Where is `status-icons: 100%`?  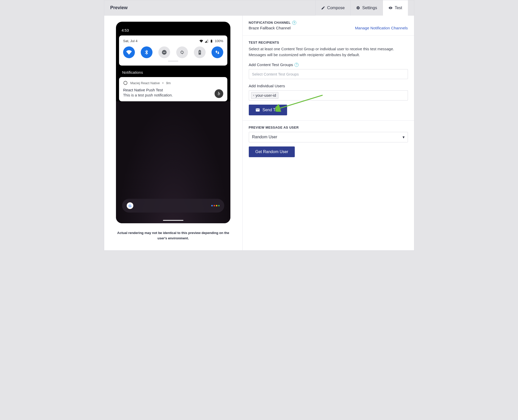 status-icons: 100% is located at coordinates (211, 41).